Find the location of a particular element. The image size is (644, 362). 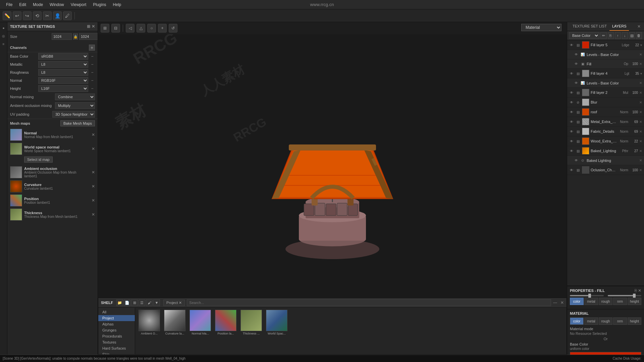

normal-select: RGB16F is located at coordinates (63, 80).